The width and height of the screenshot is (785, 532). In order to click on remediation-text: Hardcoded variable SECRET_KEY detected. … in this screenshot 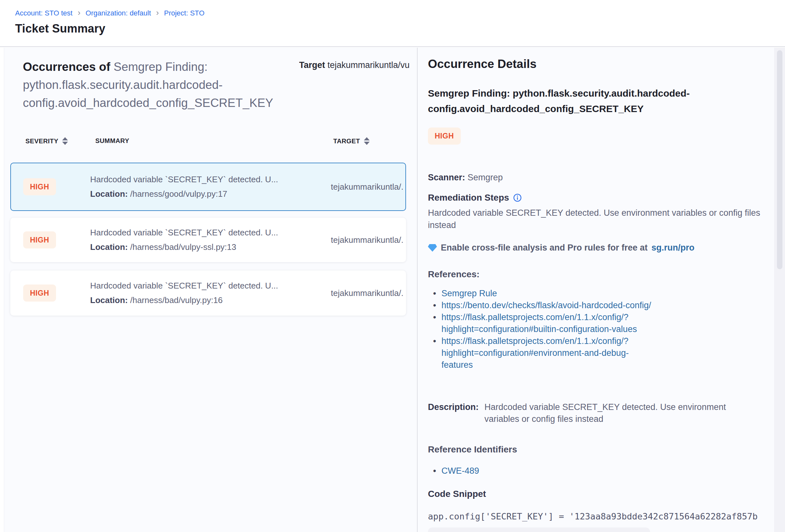, I will do `click(600, 219)`.